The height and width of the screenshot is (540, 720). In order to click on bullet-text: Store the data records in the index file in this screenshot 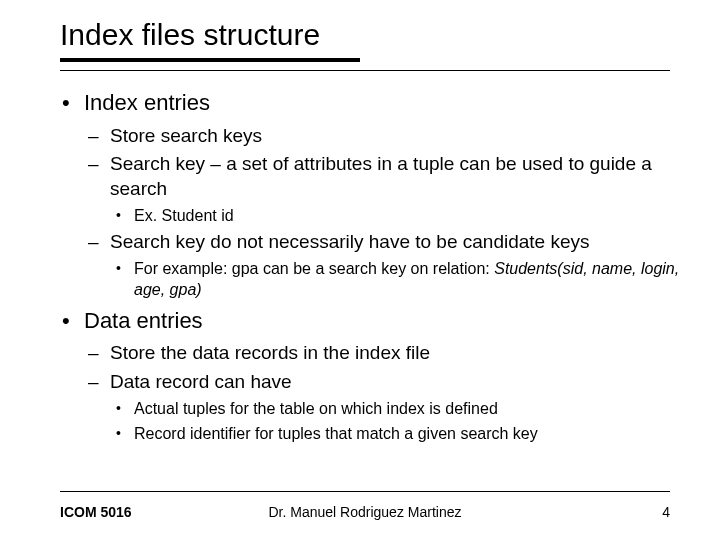, I will do `click(270, 352)`.